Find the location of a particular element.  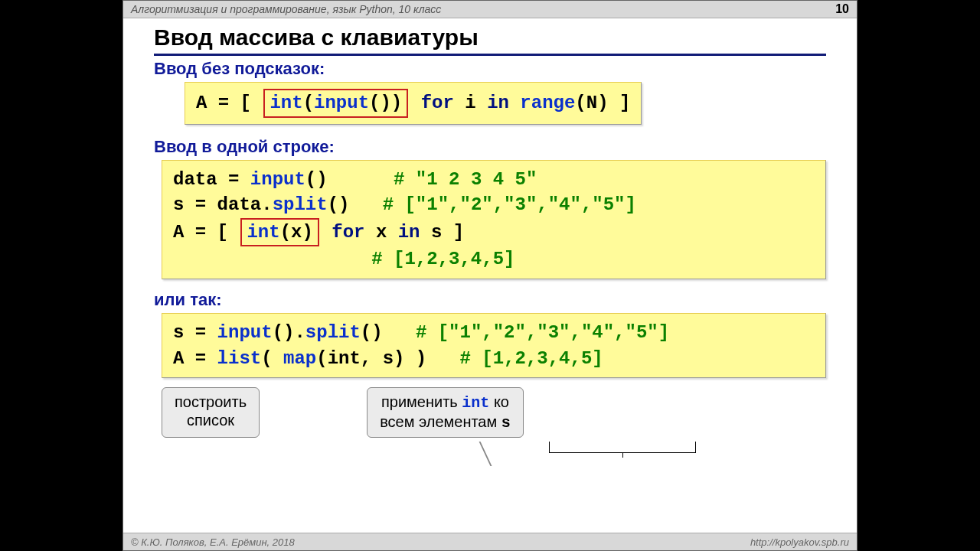

section-3-heading: или так: is located at coordinates (490, 300).